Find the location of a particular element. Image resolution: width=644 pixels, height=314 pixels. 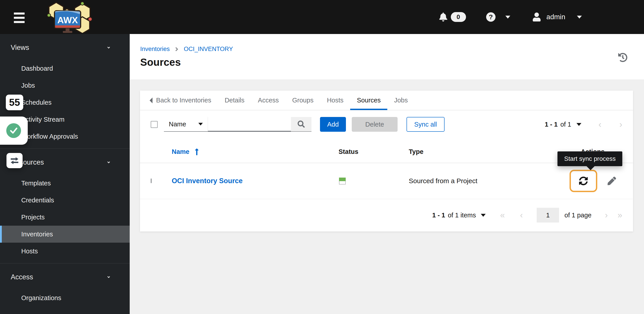

sidebar-item-label: Projects is located at coordinates (33, 217).